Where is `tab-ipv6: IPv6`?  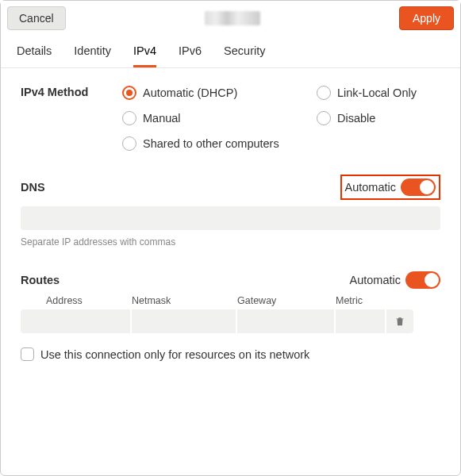 tab-ipv6: IPv6 is located at coordinates (190, 52).